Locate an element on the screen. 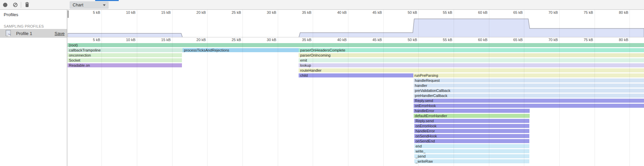 The height and width of the screenshot is (166, 644). flame-bar-parseronheaderscomplete: parserOnHeadersComplete is located at coordinates (471, 50).